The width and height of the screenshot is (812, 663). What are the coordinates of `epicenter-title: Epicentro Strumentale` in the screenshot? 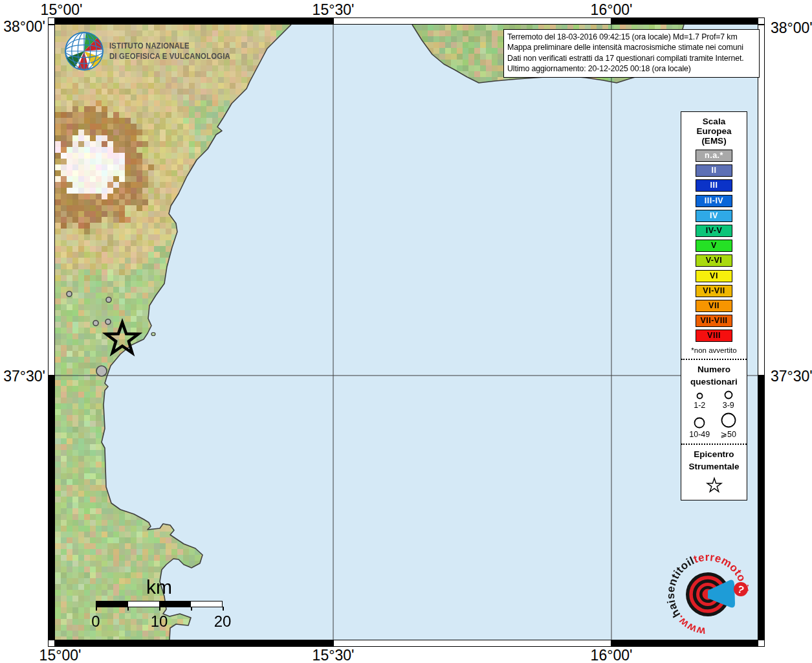 It's located at (714, 460).